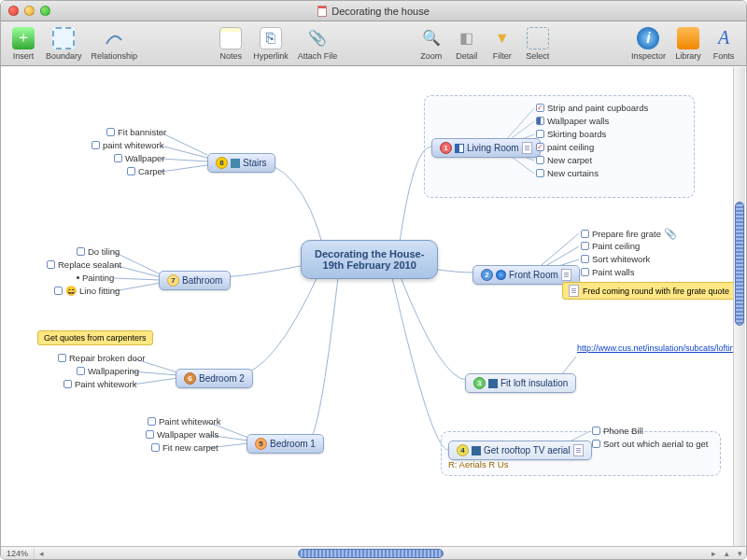 This screenshot has height=560, width=747. Describe the element at coordinates (374, 553) in the screenshot. I see `statusbar: 124% ◂ ▸ ▴ ▾` at that location.